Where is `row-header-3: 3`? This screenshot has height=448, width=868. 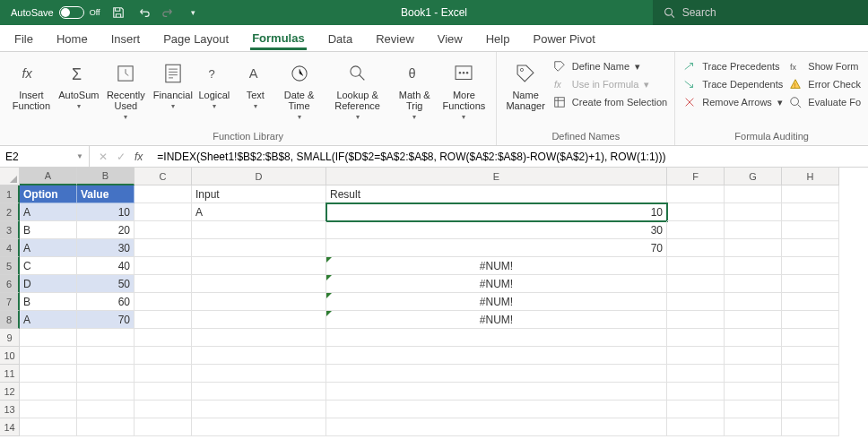
row-header-3: 3 is located at coordinates (10, 230).